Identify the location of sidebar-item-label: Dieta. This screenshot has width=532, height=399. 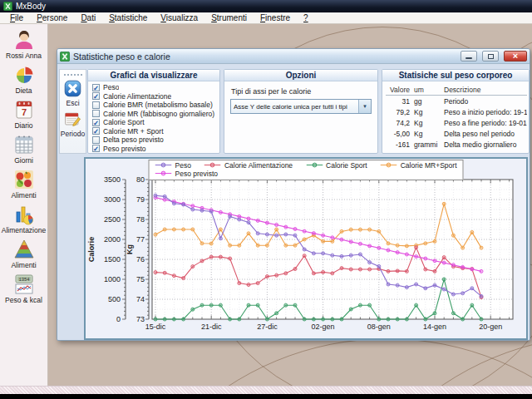
(24, 91).